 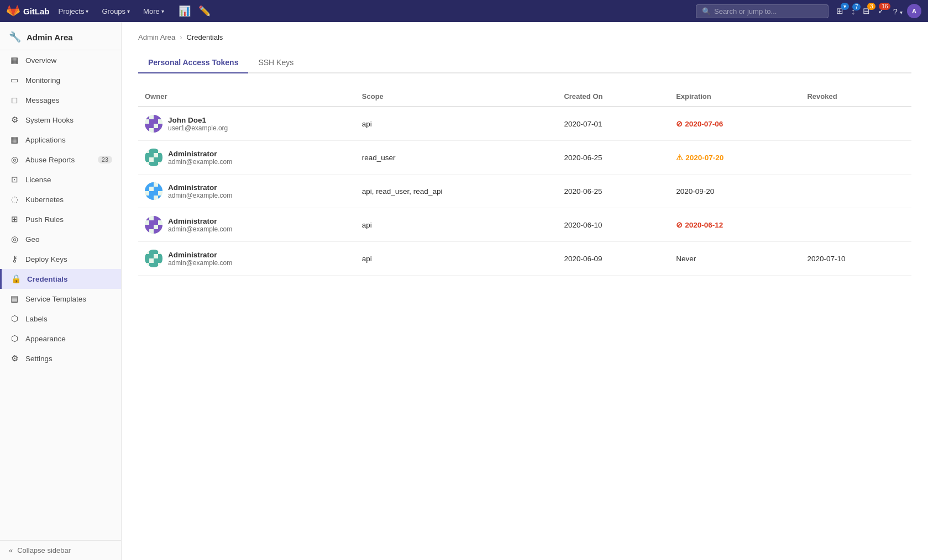 I want to click on merge-requests-button: ↕ 7, so click(x=853, y=11).